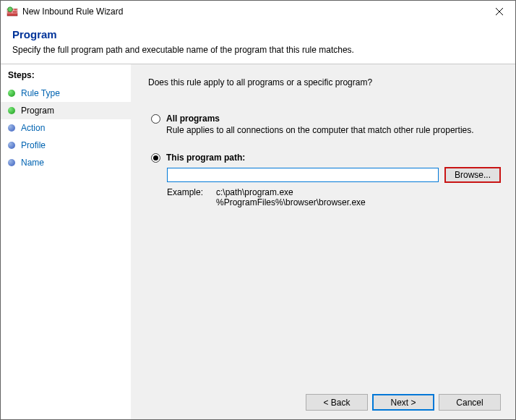  Describe the element at coordinates (258, 12) in the screenshot. I see `titlebar: New Inbound Rule Wizard` at that location.